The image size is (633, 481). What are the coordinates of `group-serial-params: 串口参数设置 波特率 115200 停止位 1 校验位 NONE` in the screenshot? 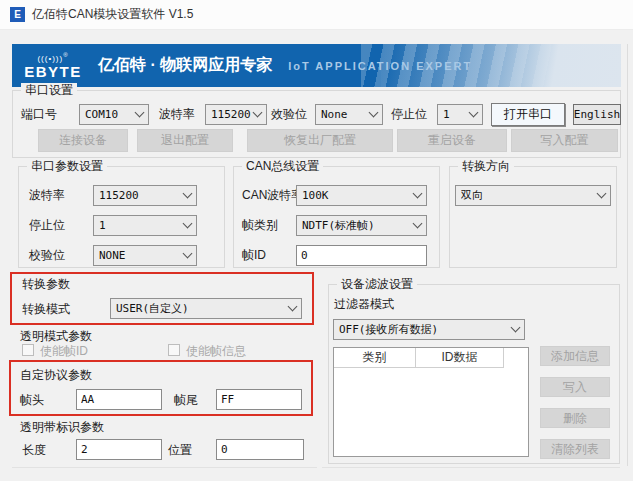 It's located at (122, 217).